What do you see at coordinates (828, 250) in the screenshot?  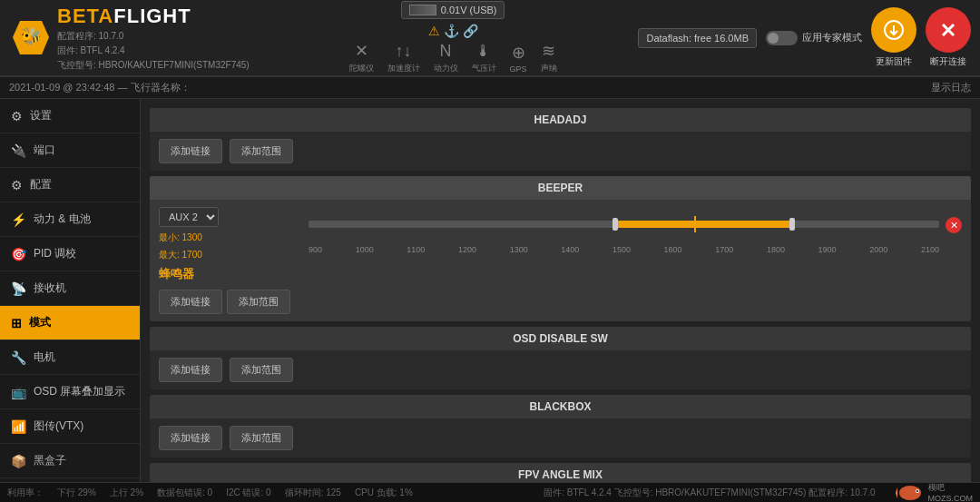 I see `tick-1900: 1900` at bounding box center [828, 250].